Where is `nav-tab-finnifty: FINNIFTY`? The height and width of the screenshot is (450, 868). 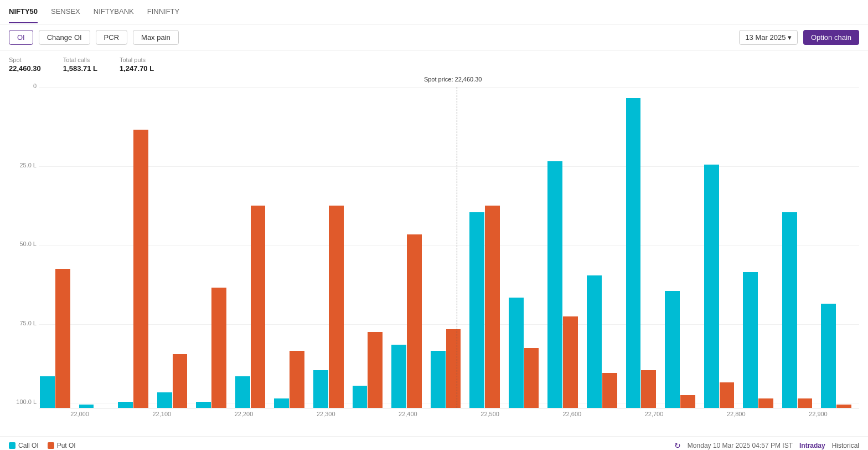 nav-tab-finnifty: FINNIFTY is located at coordinates (164, 12).